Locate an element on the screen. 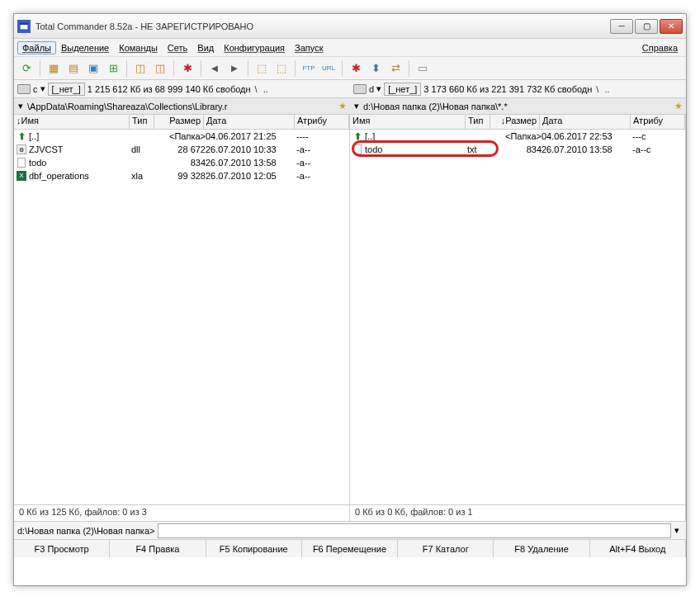 This screenshot has height=601, width=700. menu-select: Выделение is located at coordinates (85, 48).